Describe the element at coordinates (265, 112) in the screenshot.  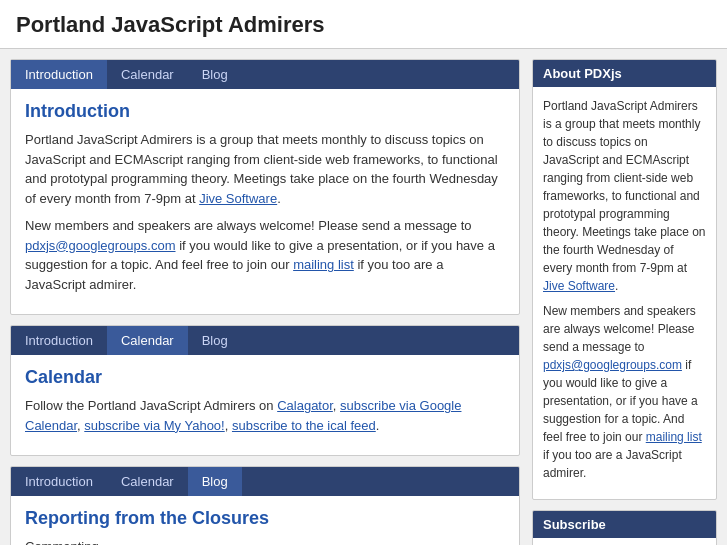
I see `introduction-title: Introduction` at that location.